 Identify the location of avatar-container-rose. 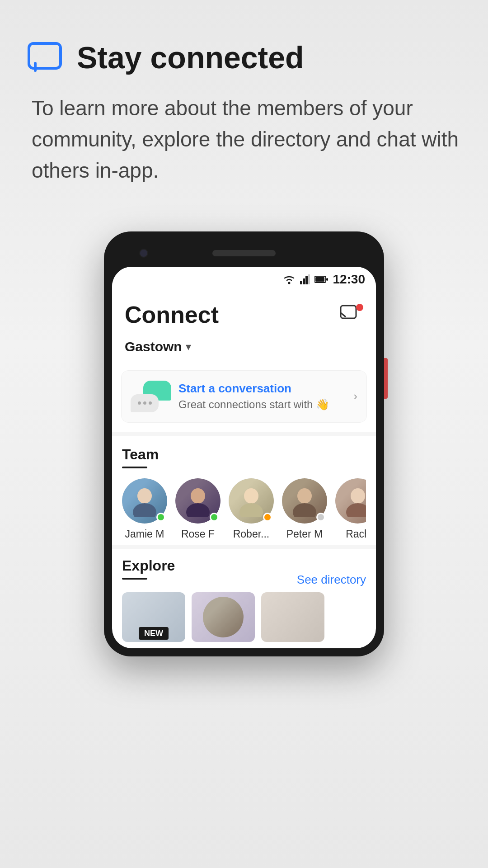
(198, 501).